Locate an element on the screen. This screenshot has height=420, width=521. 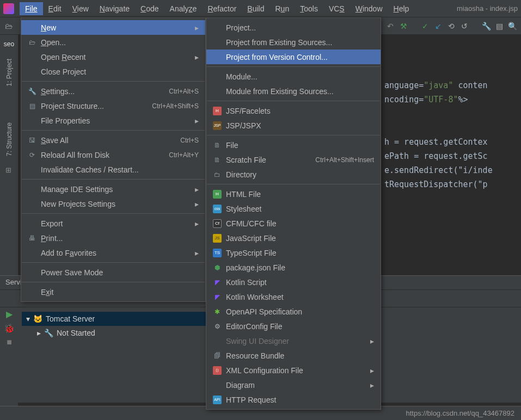
new-http-request: APIHTTP Request is located at coordinates (293, 399).